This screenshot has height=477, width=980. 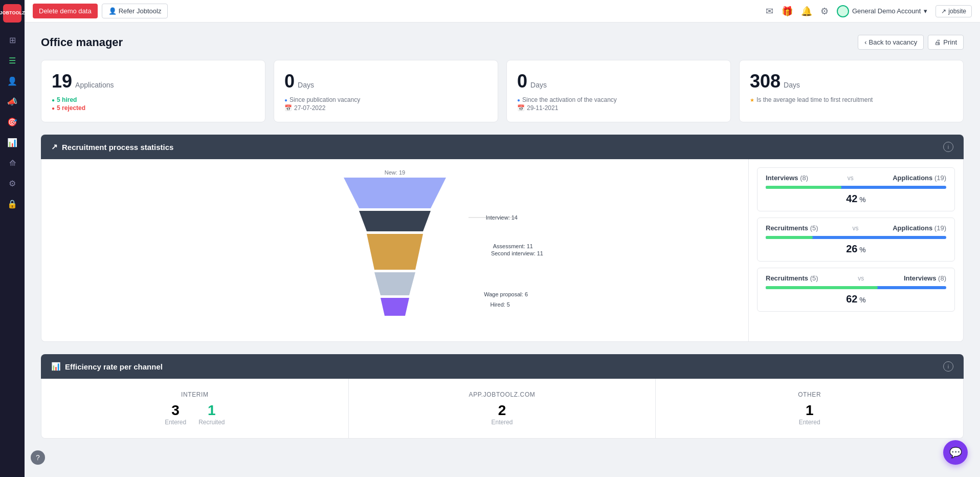 I want to click on rejected-detail: ● 5 rejected, so click(x=153, y=108).